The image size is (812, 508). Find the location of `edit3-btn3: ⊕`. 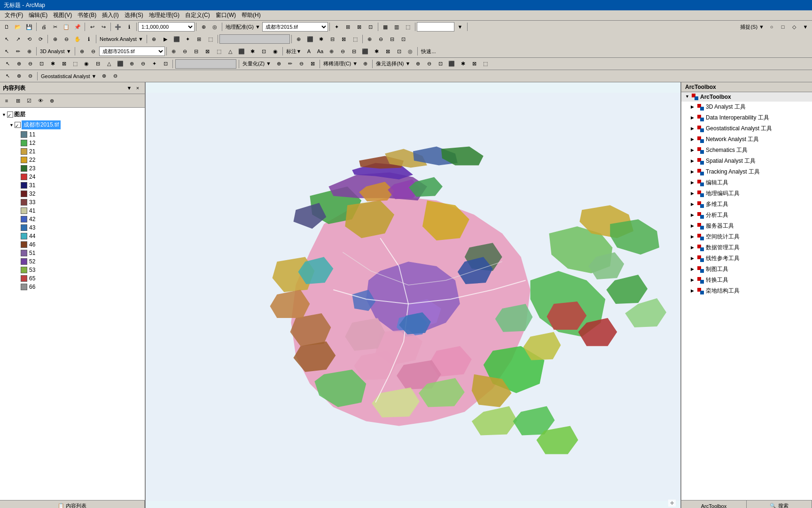

edit3-btn3: ⊕ is located at coordinates (29, 51).